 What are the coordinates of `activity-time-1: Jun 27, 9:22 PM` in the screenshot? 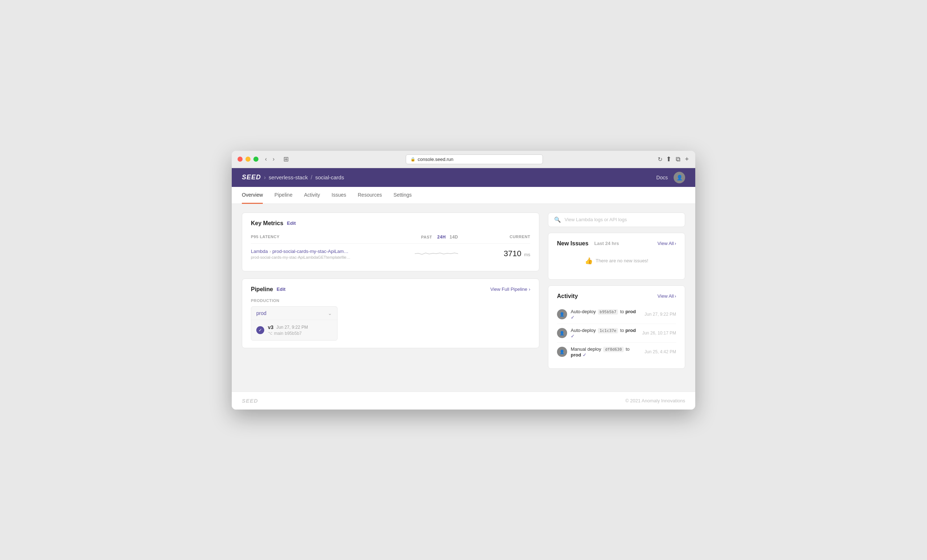 It's located at (661, 314).